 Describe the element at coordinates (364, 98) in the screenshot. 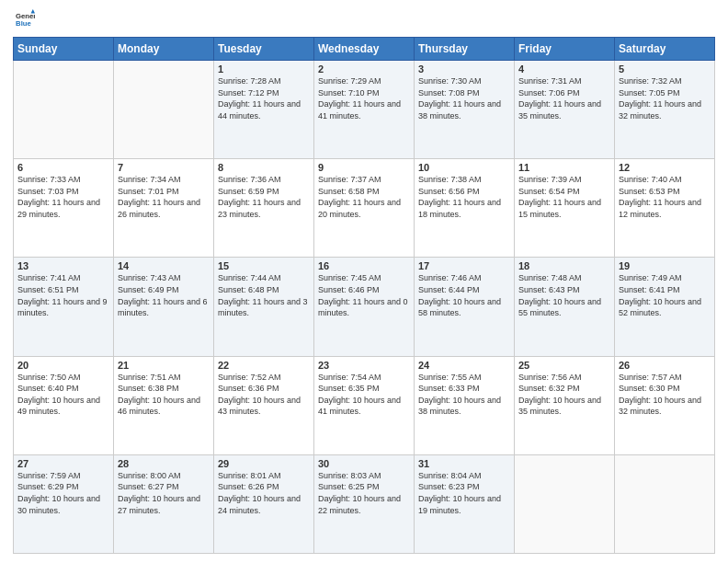

I see `day-info: Sunrise: 7:29 AM Sunset: 7:10 PM Dayligh…` at that location.